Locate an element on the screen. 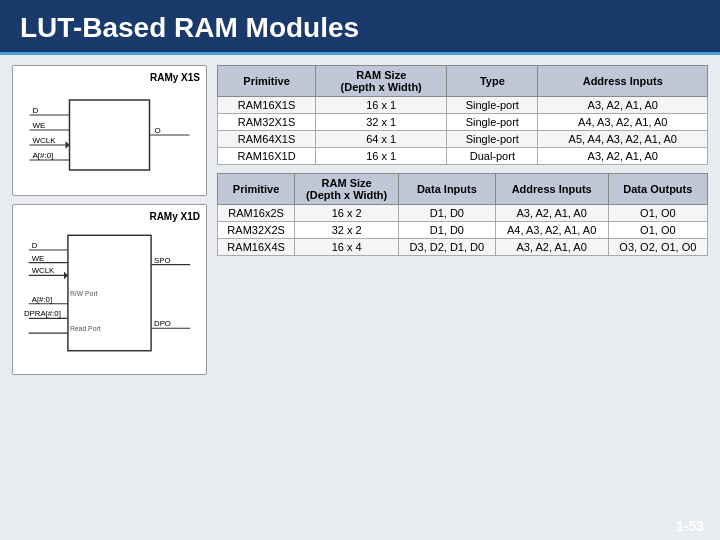 Image resolution: width=720 pixels, height=540 pixels. slide-number: 1-53 is located at coordinates (690, 526).